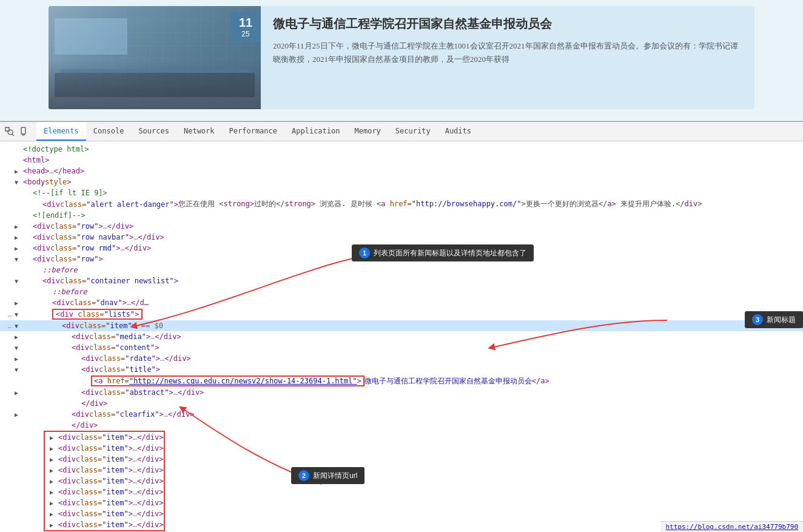 The height and width of the screenshot is (532, 803). What do you see at coordinates (758, 320) in the screenshot?
I see `annotation3-circle: 3` at bounding box center [758, 320].